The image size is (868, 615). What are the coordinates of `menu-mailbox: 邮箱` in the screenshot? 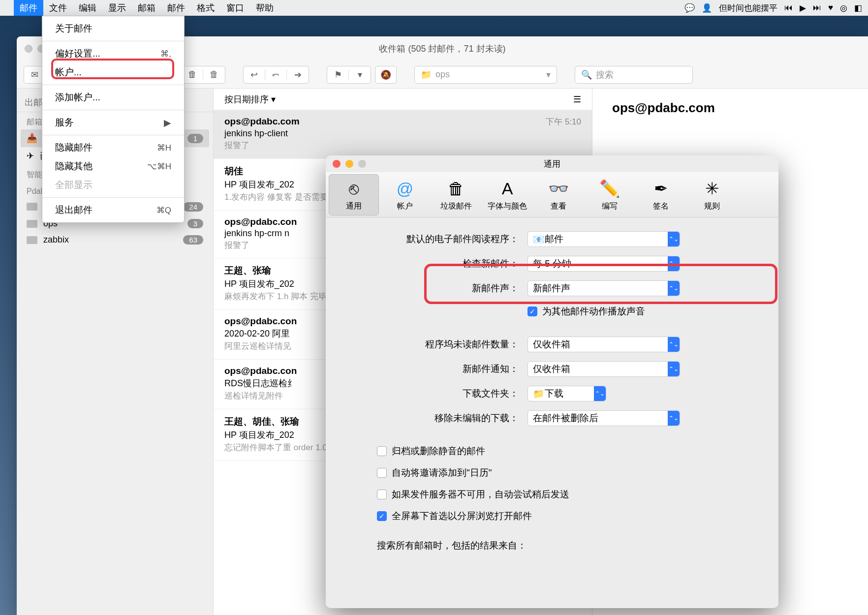 It's located at (147, 8).